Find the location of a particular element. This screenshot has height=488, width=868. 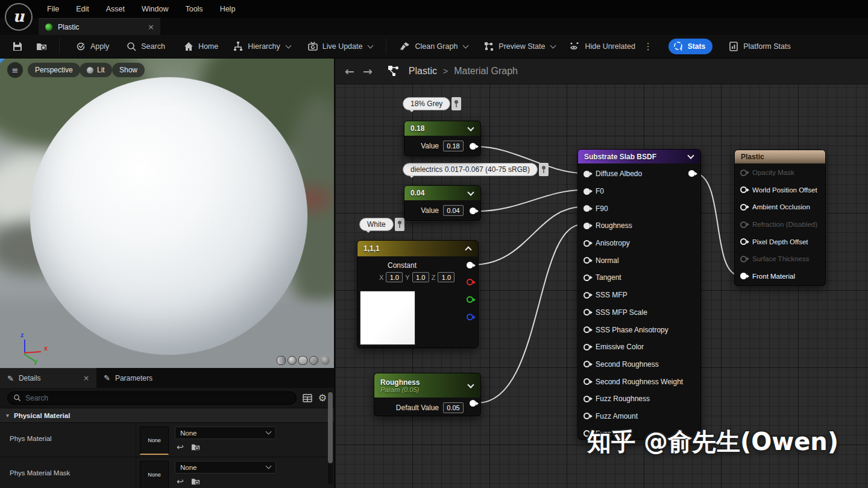

search-input is located at coordinates (158, 398).